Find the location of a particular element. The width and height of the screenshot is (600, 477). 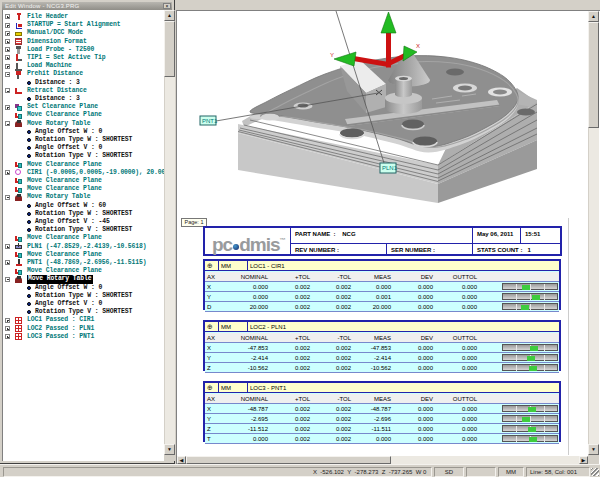

svg-text: Y is located at coordinates (332, 55).